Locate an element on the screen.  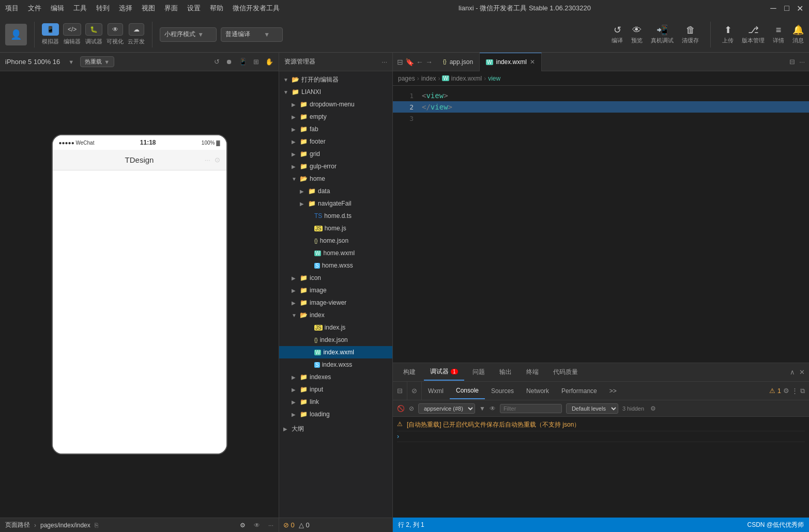
tree-folder-icon: ▶ 📁 icon is located at coordinates (336, 278).